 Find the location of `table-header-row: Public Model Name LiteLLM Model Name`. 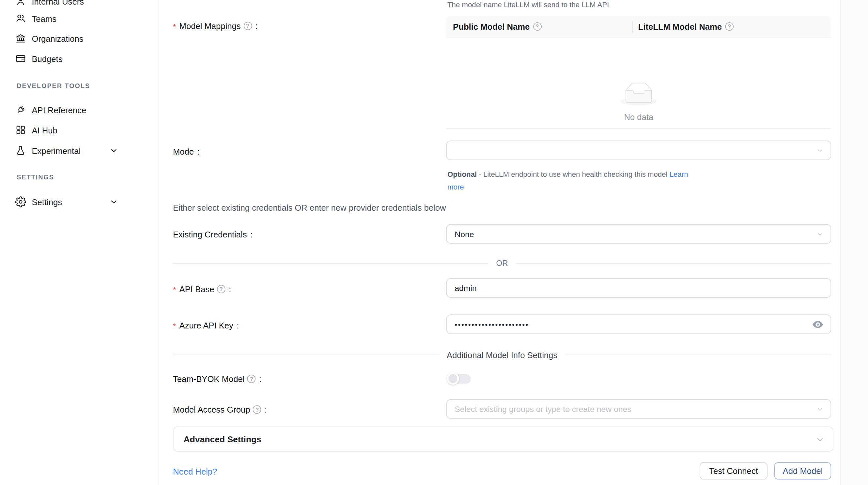

table-header-row: Public Model Name LiteLLM Model Name is located at coordinates (639, 27).